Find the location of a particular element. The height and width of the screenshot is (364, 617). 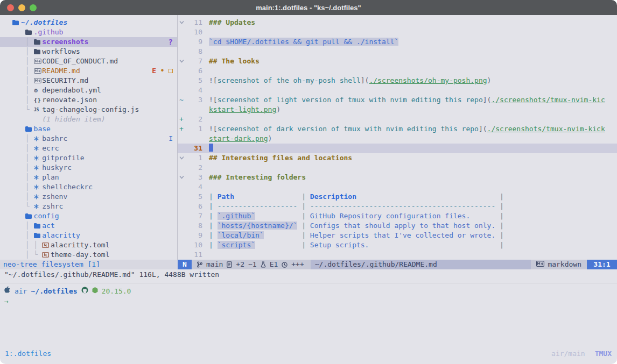

md-icon is located at coordinates (36, 81).